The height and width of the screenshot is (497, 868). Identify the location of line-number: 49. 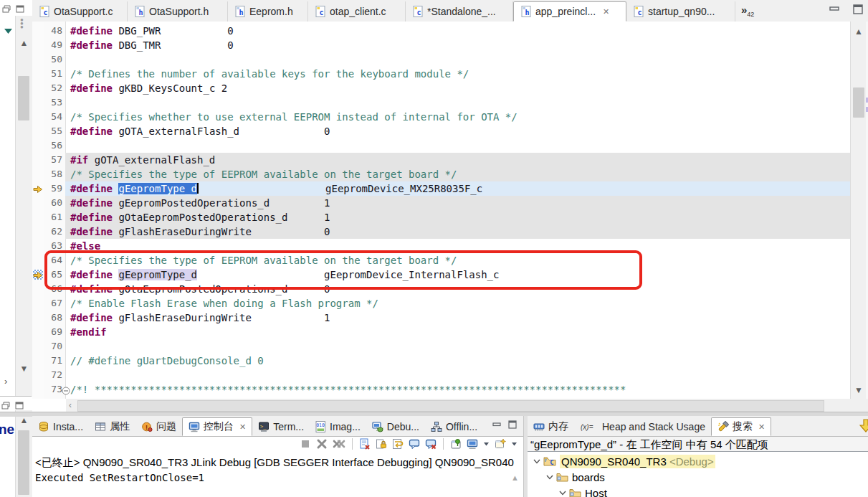
(54, 45).